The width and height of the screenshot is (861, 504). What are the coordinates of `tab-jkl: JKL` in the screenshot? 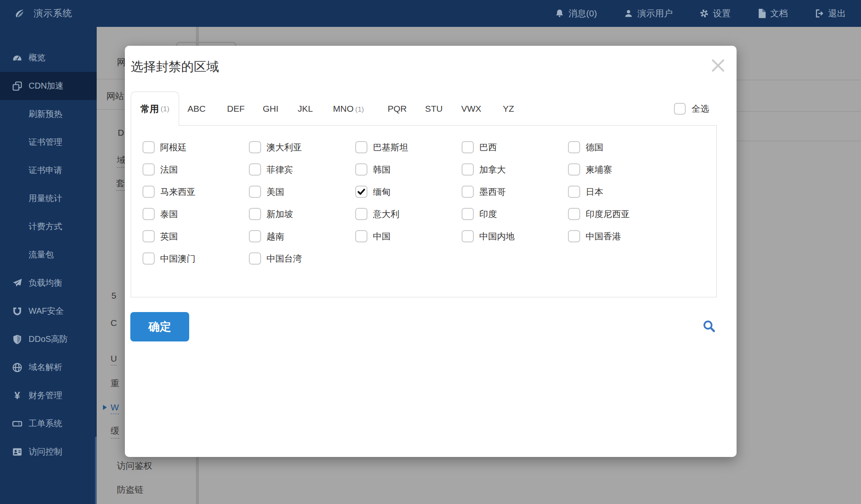 It's located at (305, 108).